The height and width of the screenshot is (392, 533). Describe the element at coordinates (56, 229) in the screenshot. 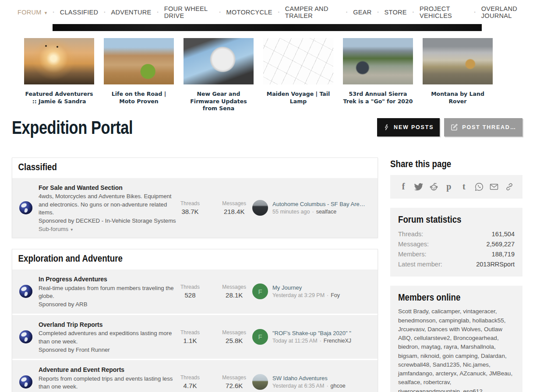

I see `subforums-toggle: Sub-forums` at that location.